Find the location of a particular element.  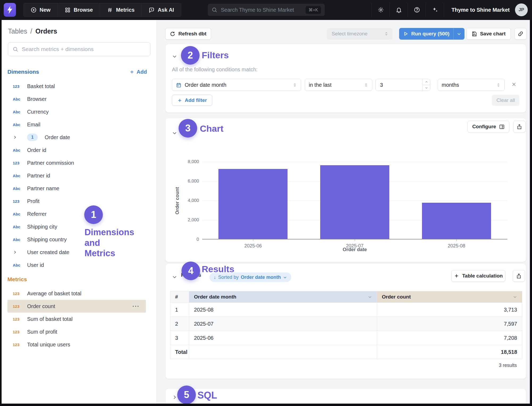

field-item-user-created-date: User created date is located at coordinates (79, 252).